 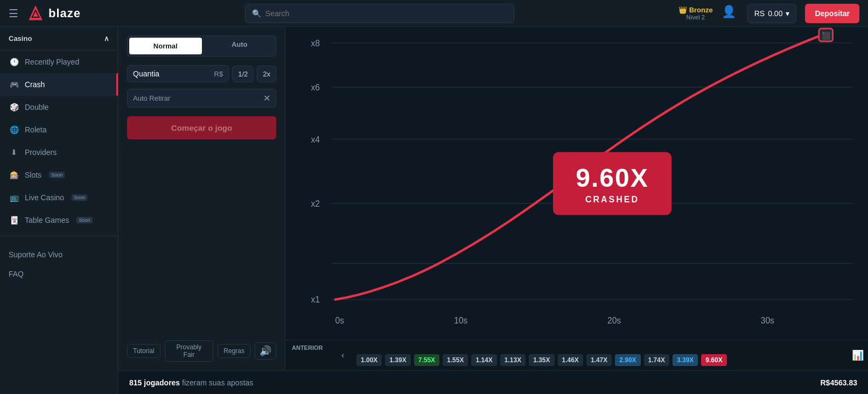 I want to click on sidebar-item-faq: FAQ, so click(x=59, y=274).